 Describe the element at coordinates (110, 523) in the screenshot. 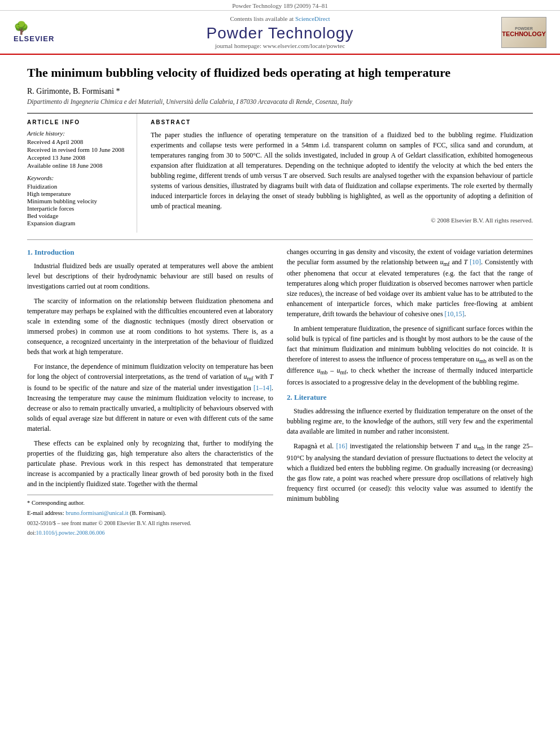

I see `doi-text: 0032-5910/$ – see front matter © 2008 El…` at that location.